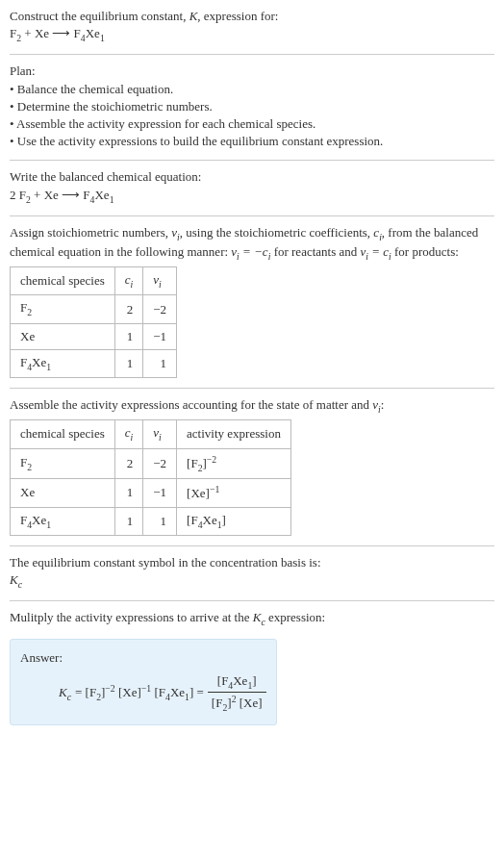  Describe the element at coordinates (237, 704) in the screenshot. I see `fraction-denominator: [F2]2 [Xe]` at that location.